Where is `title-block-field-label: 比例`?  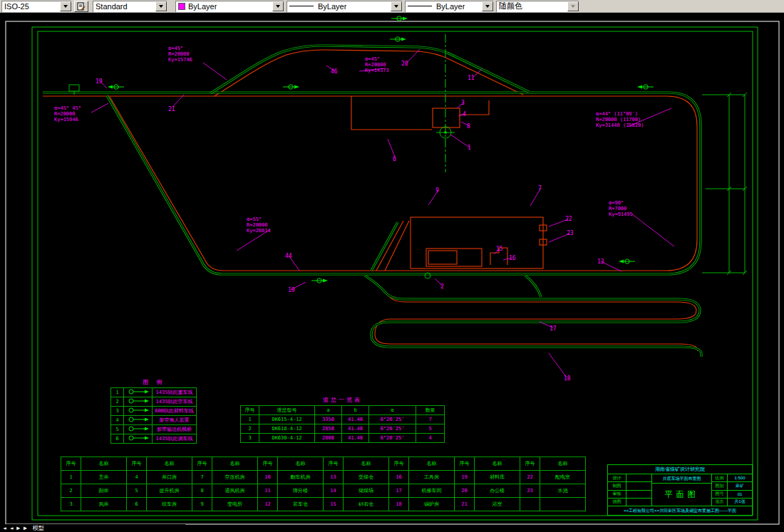
title-block-field-label: 比例 is located at coordinates (720, 478).